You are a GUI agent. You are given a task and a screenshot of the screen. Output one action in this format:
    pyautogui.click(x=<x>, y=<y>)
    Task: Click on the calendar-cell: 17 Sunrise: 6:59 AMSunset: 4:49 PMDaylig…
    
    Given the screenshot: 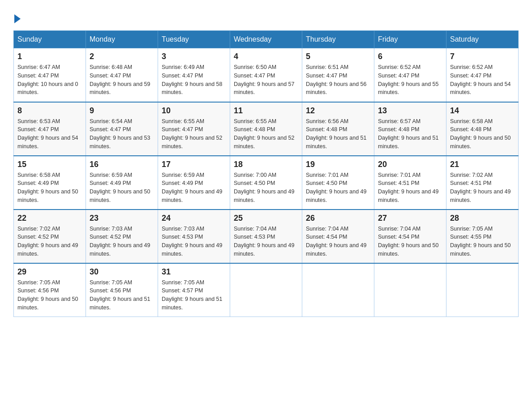 What is the action you would take?
    pyautogui.click(x=194, y=183)
    